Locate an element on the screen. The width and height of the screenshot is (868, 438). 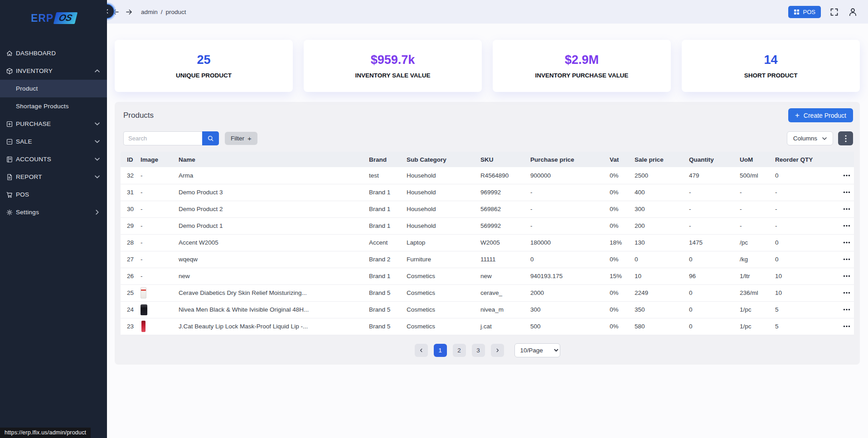
cell-name: Demo Product 3 is located at coordinates (271, 192).